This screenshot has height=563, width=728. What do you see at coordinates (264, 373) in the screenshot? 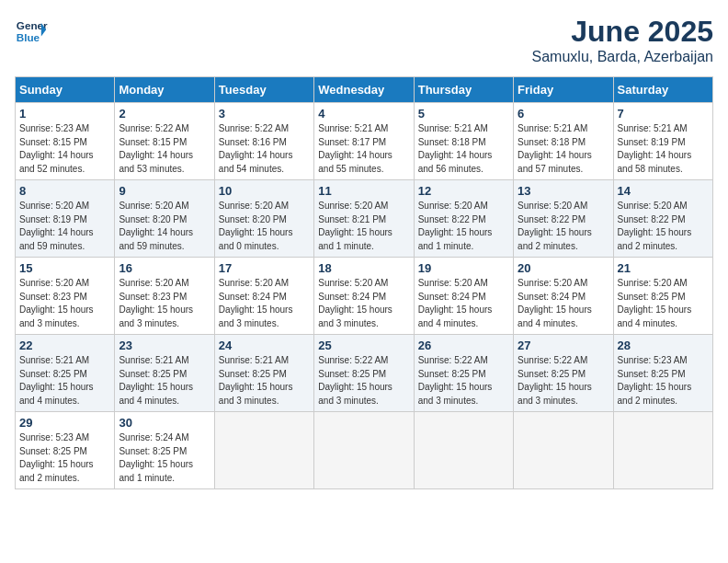
I see `calendar-cell: 24Sunrise: 5:21 AM Sunset: 8:25 PM Dayli…` at bounding box center [264, 373].